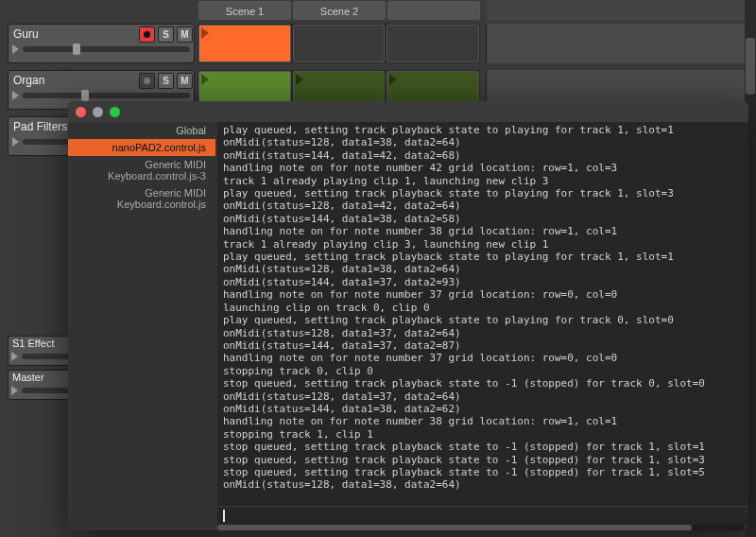  I want to click on zoom-icon, so click(115, 112).